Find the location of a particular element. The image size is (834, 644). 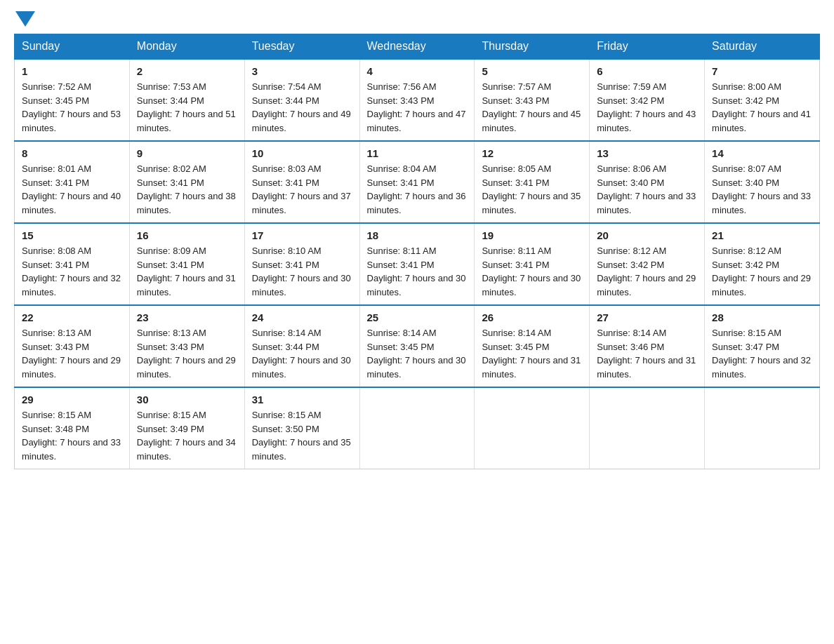

day-number: 11 is located at coordinates (417, 153).